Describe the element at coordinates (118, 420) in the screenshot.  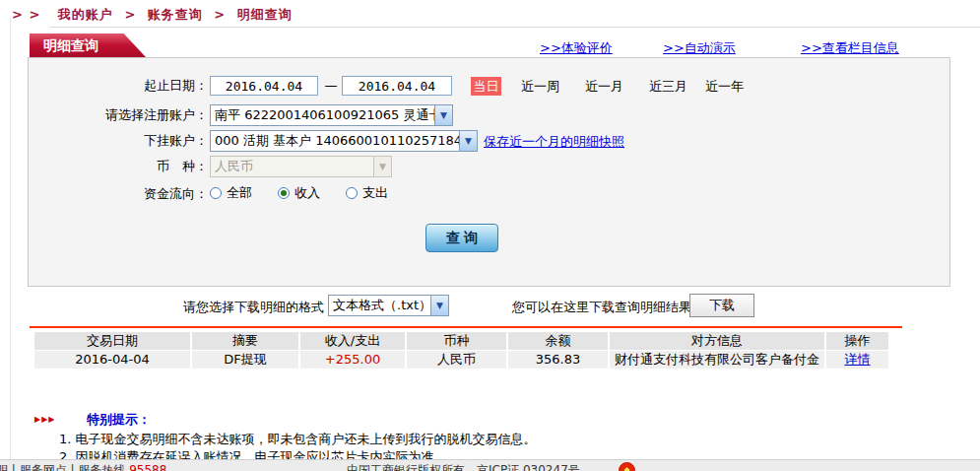
I see `notice-title: 特别提示：` at that location.